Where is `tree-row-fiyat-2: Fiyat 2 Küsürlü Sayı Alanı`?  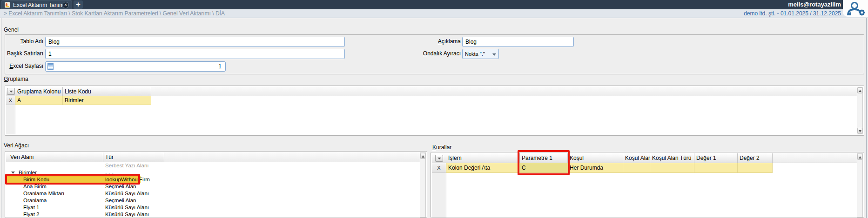 tree-row-fiyat-2: Fiyat 2 Küsürlü Sayı Alanı is located at coordinates (213, 214).